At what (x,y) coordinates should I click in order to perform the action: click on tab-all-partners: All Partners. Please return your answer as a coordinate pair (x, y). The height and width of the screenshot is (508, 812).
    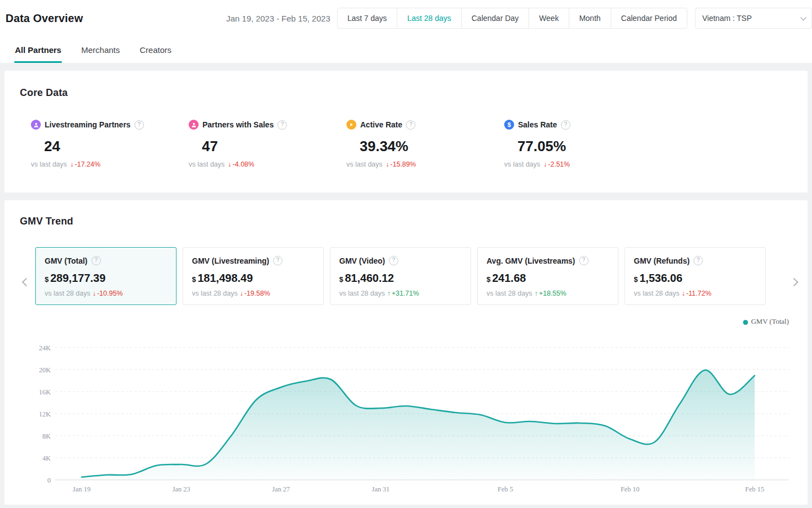
    Looking at the image, I should click on (38, 50).